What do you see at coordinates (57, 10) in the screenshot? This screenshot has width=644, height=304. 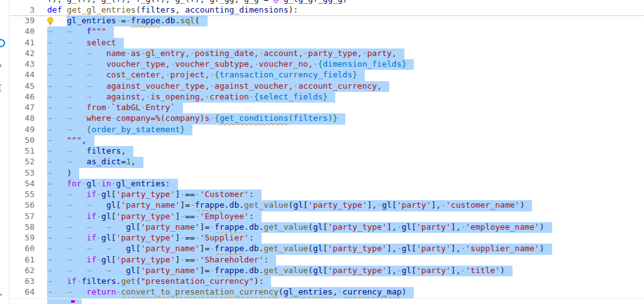 I see `code-token: def` at bounding box center [57, 10].